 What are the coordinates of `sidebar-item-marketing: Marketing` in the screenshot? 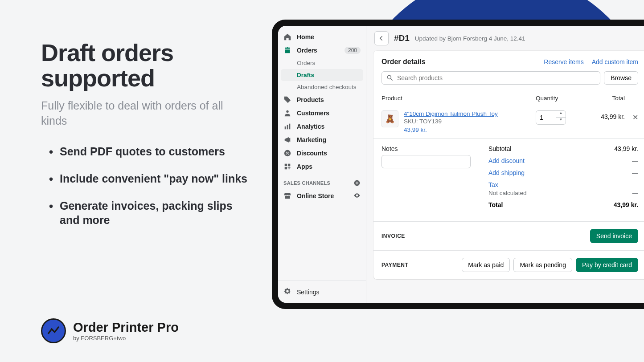 It's located at (322, 140).